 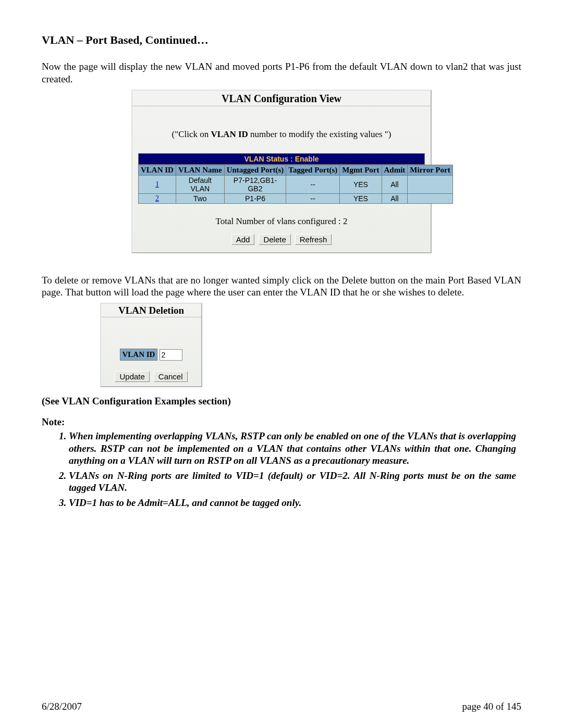 I want to click on note-item: VID=1 has to be Admit=ALL, and cannot be…, so click(x=292, y=502).